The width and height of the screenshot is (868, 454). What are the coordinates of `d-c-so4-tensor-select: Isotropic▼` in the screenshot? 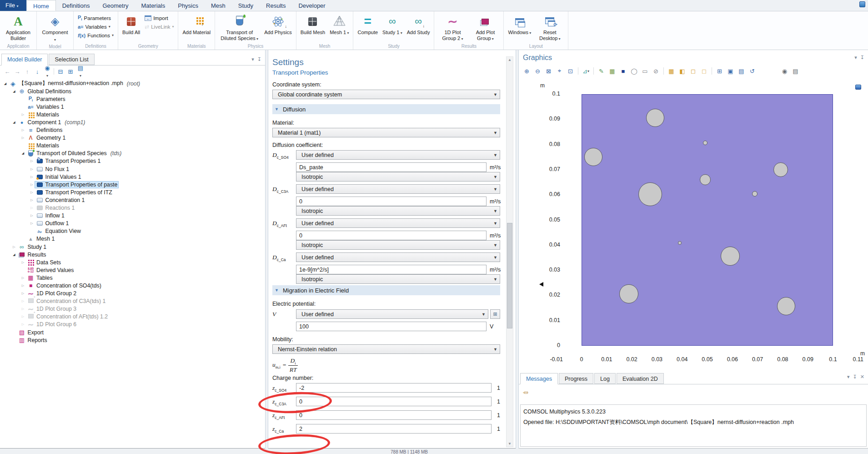 It's located at (398, 177).